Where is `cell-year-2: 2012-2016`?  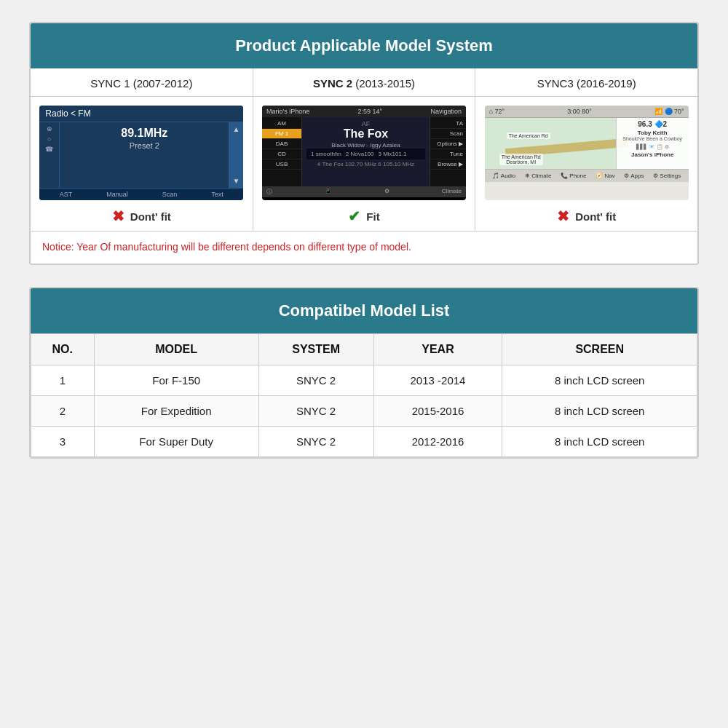
cell-year-2: 2012-2016 is located at coordinates (438, 441).